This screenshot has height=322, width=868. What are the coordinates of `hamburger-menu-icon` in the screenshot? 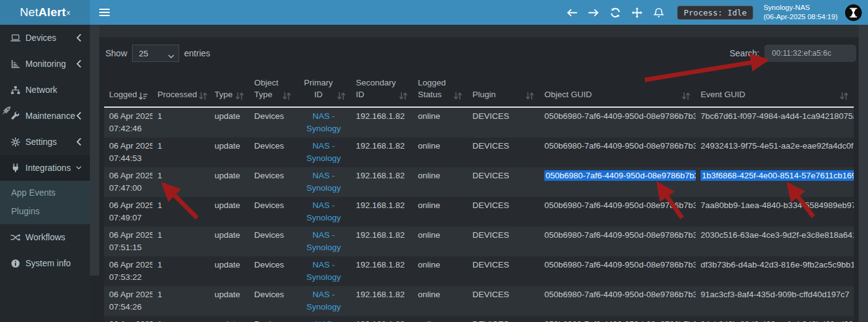 It's located at (104, 12).